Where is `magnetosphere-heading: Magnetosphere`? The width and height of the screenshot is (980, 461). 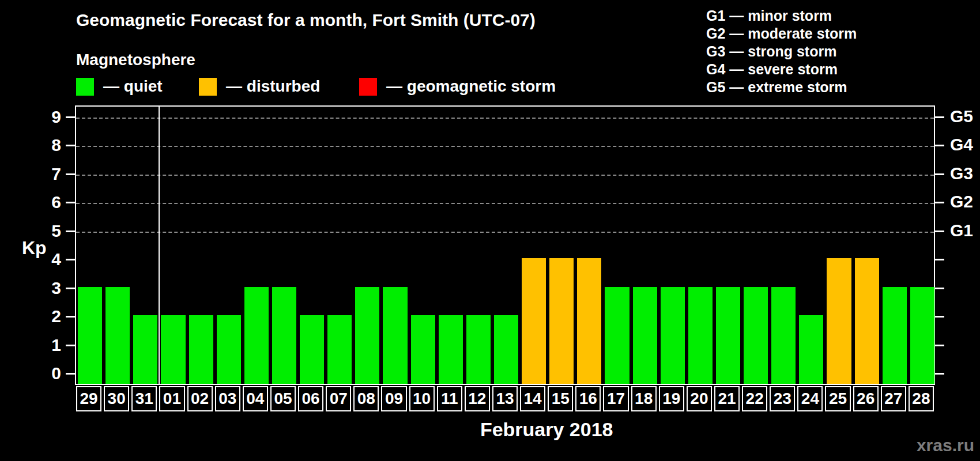 magnetosphere-heading: Magnetosphere is located at coordinates (136, 60).